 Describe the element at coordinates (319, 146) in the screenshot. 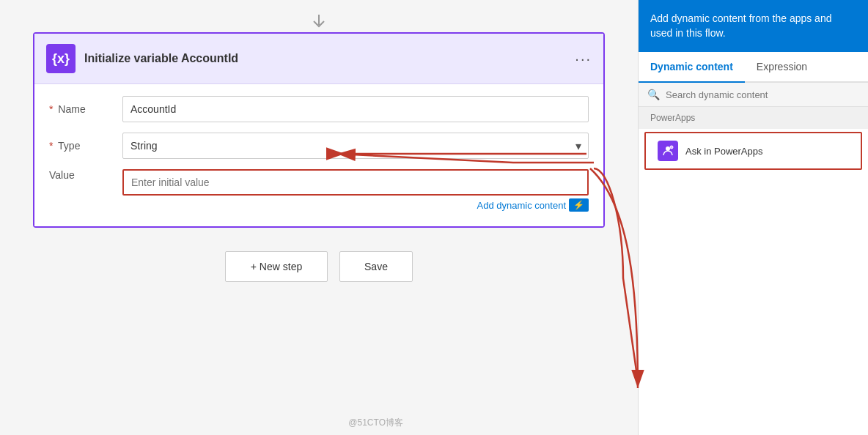

I see `type-row: * Type String Integer Float Boolean Obje…` at that location.